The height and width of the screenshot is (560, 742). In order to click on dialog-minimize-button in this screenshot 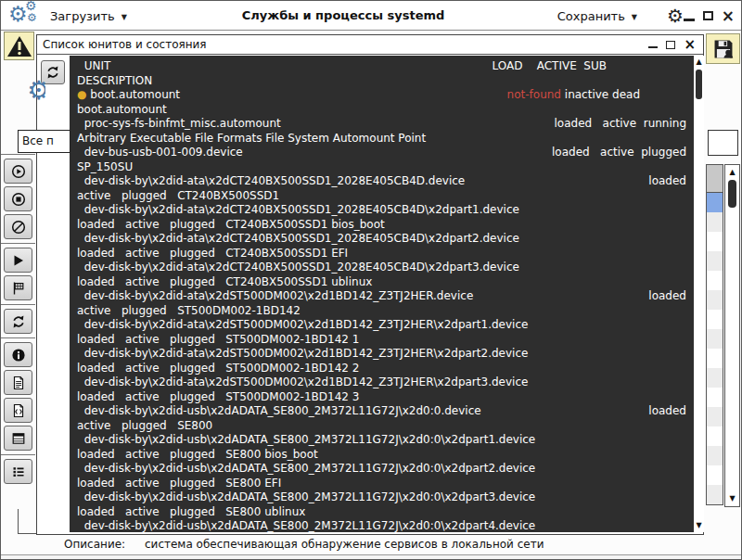, I will do `click(653, 48)`.